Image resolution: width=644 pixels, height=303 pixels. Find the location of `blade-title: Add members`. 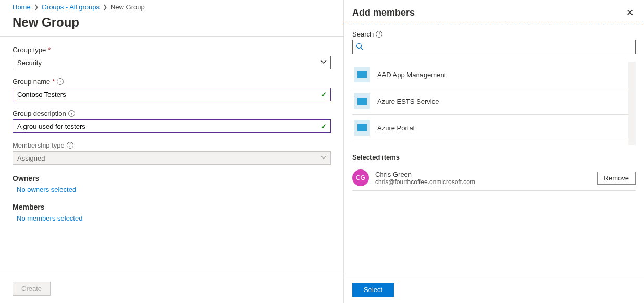

blade-title: Add members is located at coordinates (383, 13).